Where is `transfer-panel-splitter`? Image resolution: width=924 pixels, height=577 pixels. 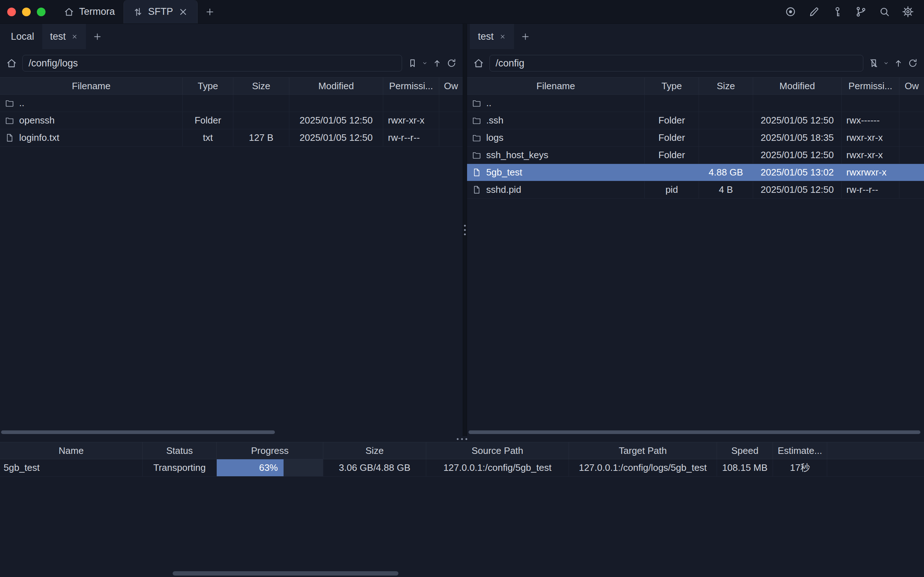
transfer-panel-splitter is located at coordinates (462, 439).